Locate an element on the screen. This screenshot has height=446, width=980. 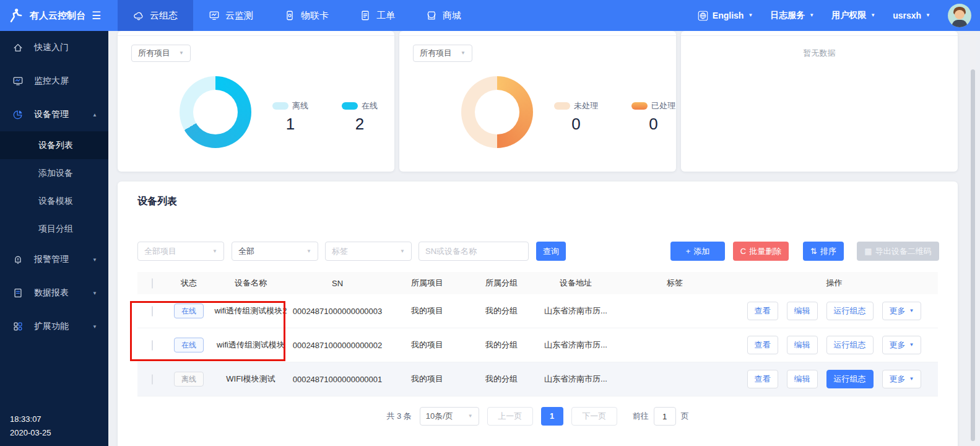
sidebar-item-extended-functions: 扩展功能 ▼ is located at coordinates (54, 326).